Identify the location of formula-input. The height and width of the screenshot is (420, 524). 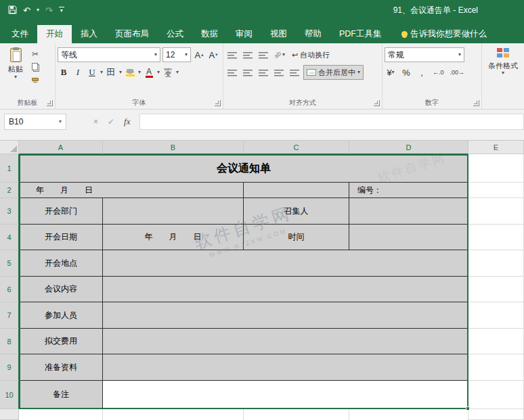
(332, 122).